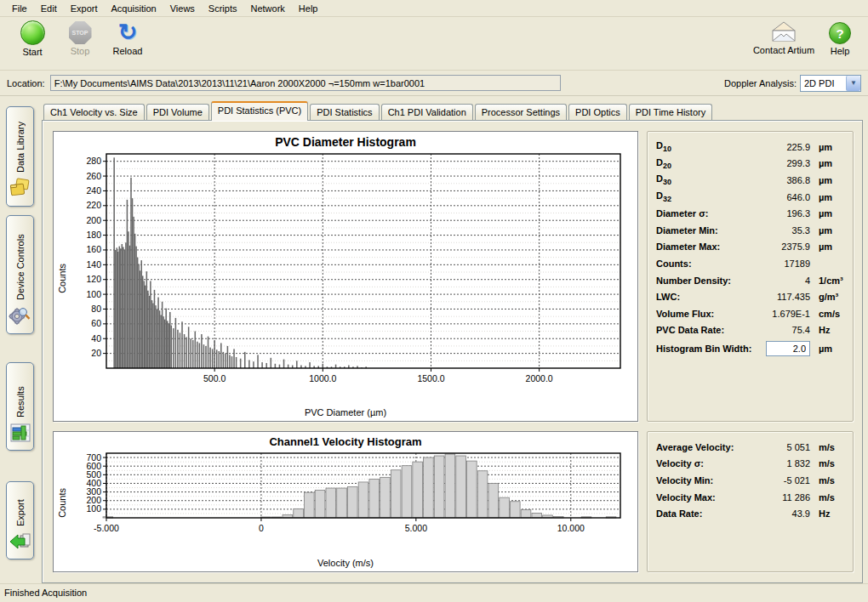 This screenshot has width=868, height=602. What do you see at coordinates (751, 447) in the screenshot?
I see `velocity-stat-row: Average Velocity:5 051m/s` at bounding box center [751, 447].